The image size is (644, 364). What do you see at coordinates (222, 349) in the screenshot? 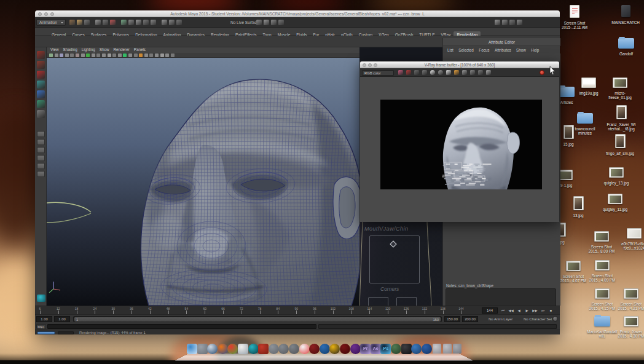
I see `dock-item-firefox` at bounding box center [222, 349].